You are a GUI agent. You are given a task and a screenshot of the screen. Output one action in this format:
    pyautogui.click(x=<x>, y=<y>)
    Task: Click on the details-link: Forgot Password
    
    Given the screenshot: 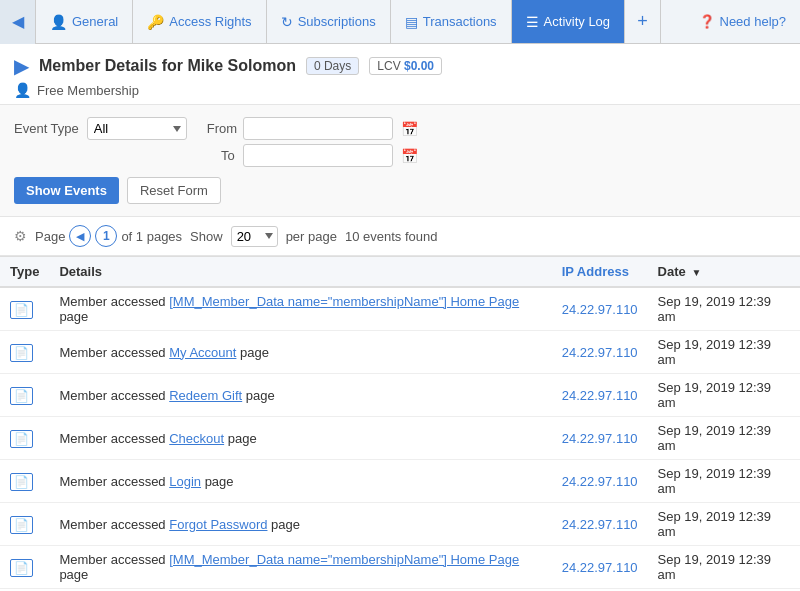 What is the action you would take?
    pyautogui.click(x=218, y=524)
    